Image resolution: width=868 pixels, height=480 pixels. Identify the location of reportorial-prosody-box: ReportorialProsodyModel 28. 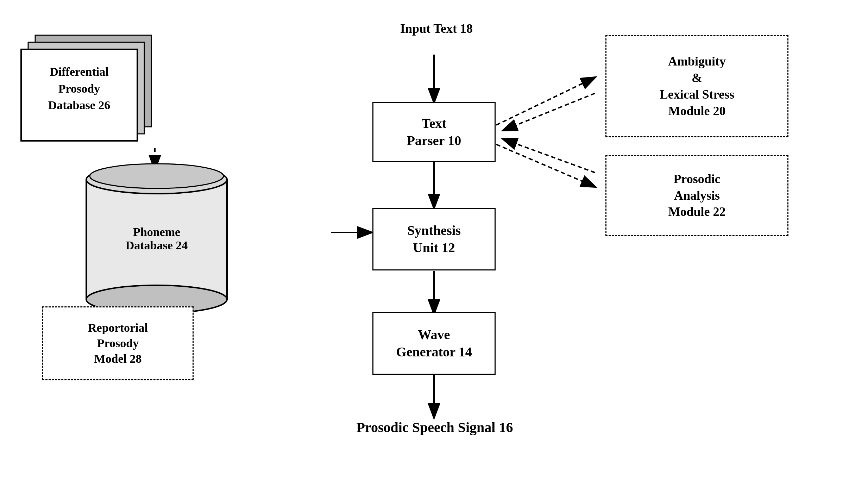
(118, 343).